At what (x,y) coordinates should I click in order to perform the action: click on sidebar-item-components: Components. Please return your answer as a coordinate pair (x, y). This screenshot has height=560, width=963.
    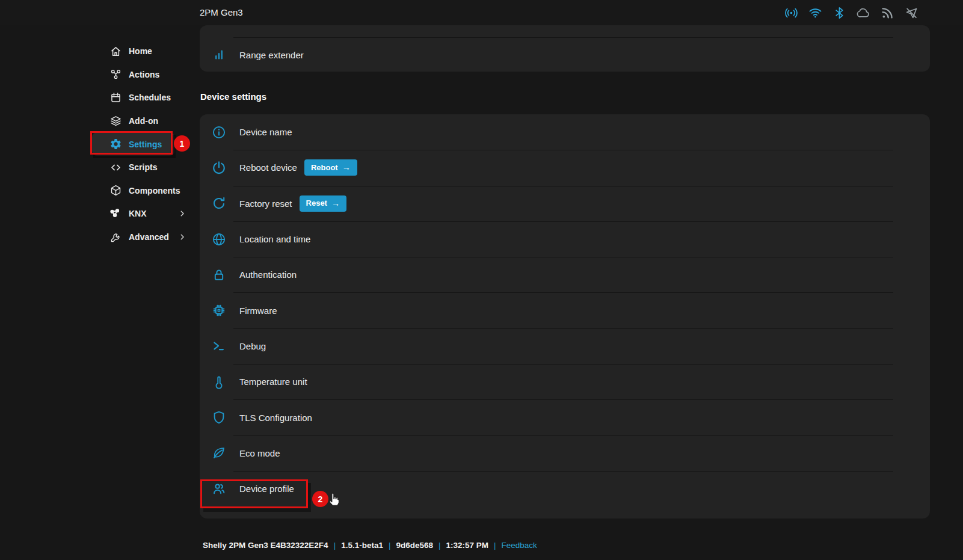
    Looking at the image, I should click on (134, 191).